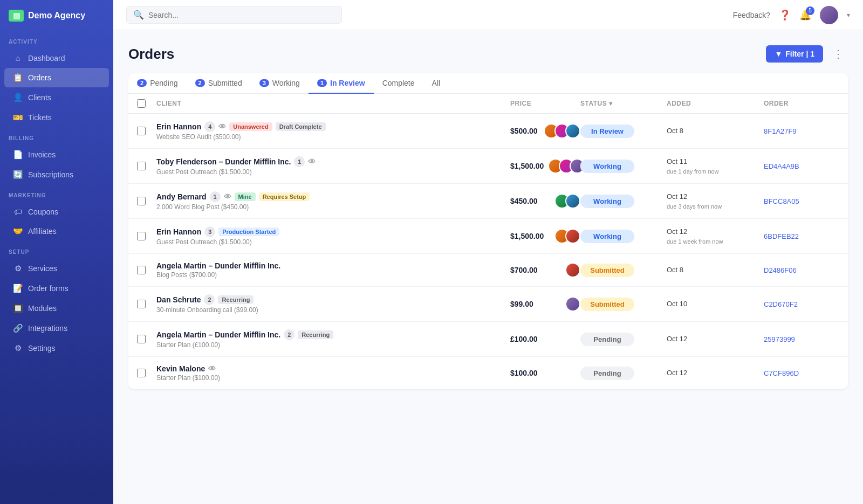 Image resolution: width=863 pixels, height=504 pixels. Describe the element at coordinates (436, 84) in the screenshot. I see `tab-all: All` at that location.